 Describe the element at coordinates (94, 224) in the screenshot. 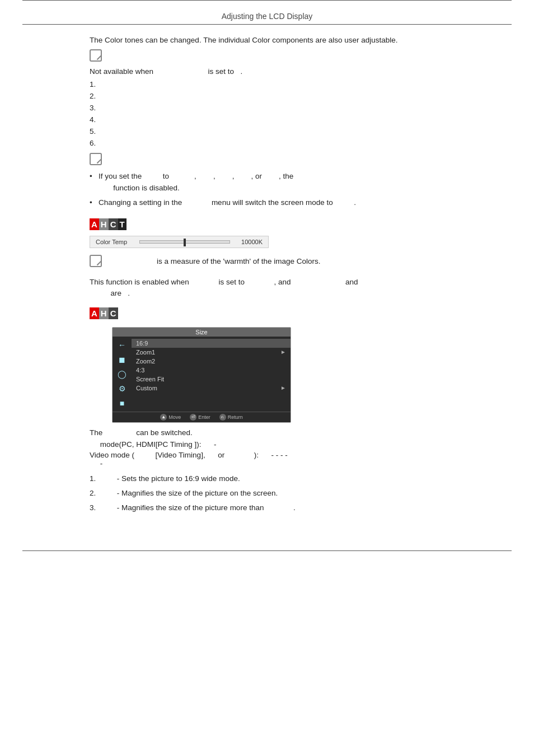

I see `badge-letter-a: A` at that location.